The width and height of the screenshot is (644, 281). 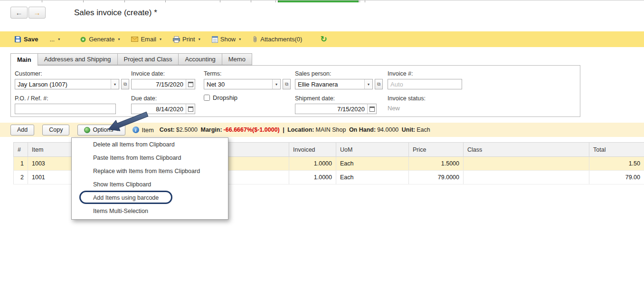 I want to click on invoice-date-input, so click(x=159, y=84).